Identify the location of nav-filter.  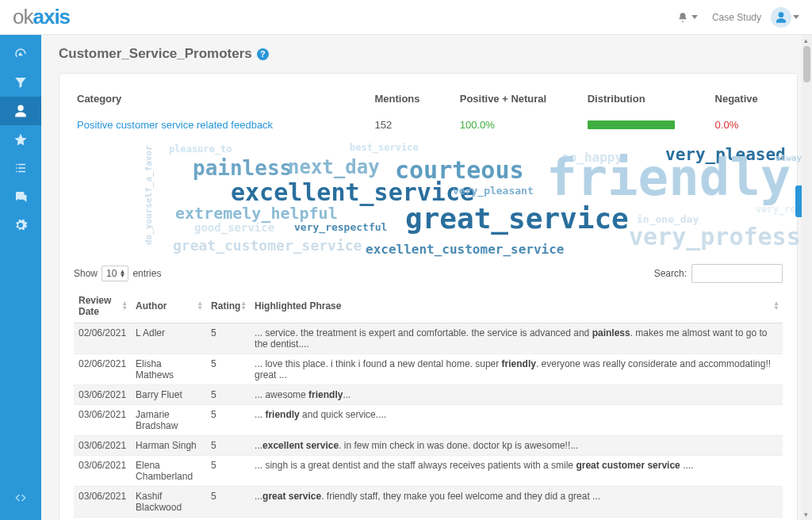
(21, 82).